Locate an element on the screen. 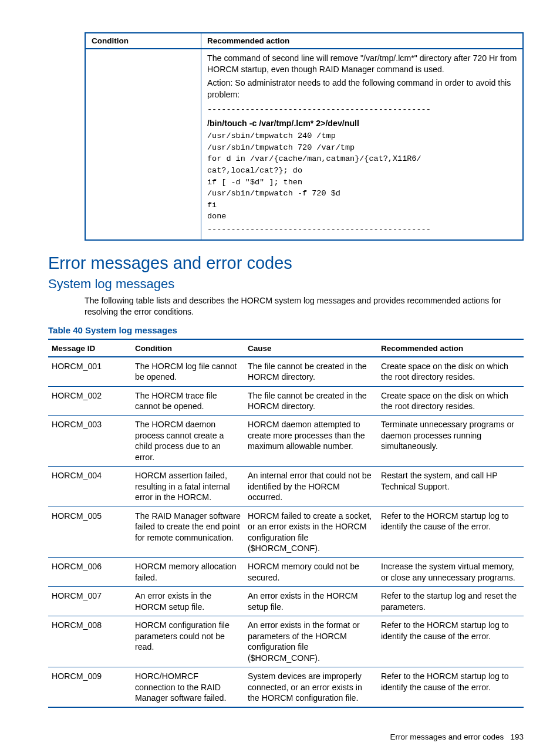  cell-id: HORCM_001 is located at coordinates (90, 372).